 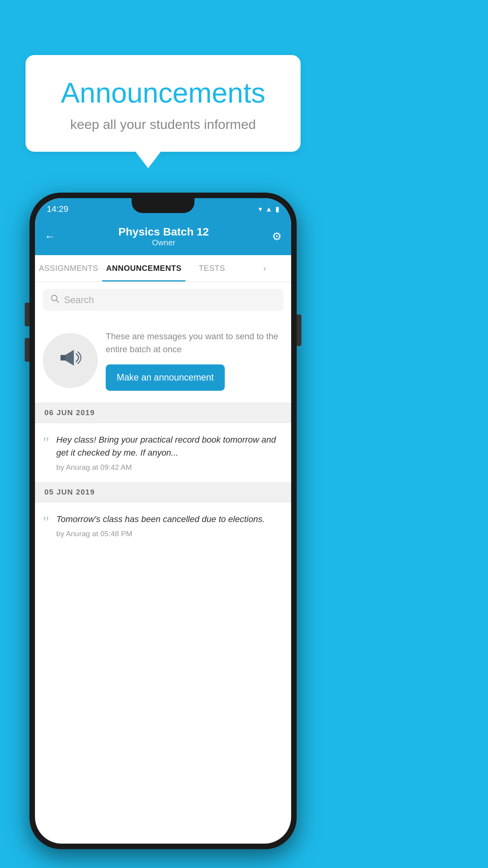 What do you see at coordinates (212, 268) in the screenshot?
I see `tab-tests: TESTS` at bounding box center [212, 268].